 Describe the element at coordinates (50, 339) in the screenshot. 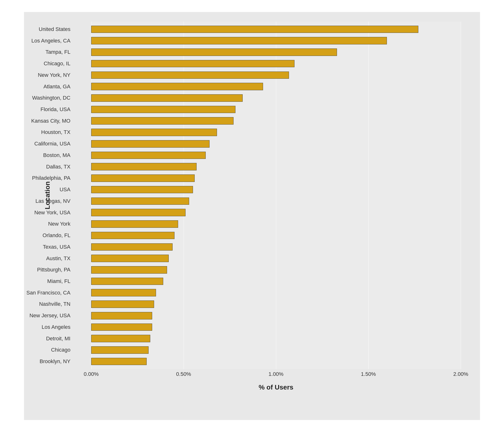

I see `y-label: Detroit, MI` at that location.